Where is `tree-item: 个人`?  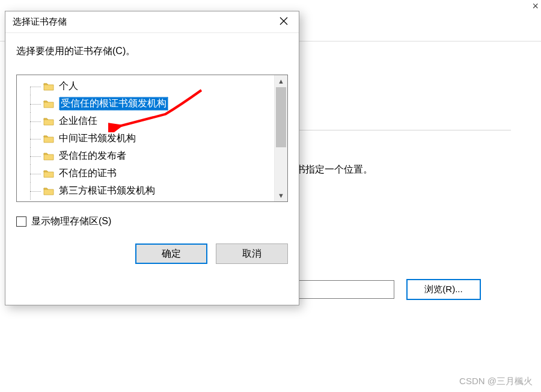
tree-item: 个人 is located at coordinates (148, 87).